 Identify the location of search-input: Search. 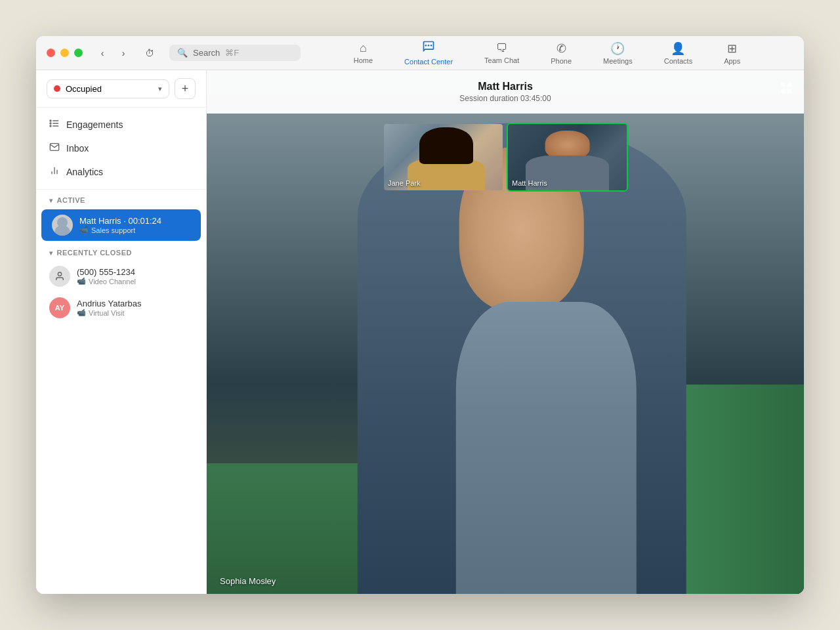
(206, 52).